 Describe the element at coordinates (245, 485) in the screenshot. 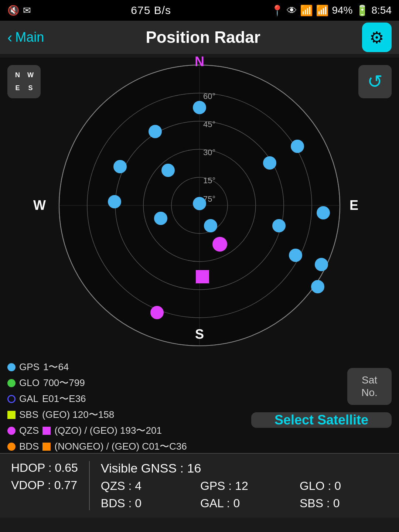

I see `gnss-stats: Visible GNSS : 16 QZS : 4 GPS : 12 GLO :…` at that location.